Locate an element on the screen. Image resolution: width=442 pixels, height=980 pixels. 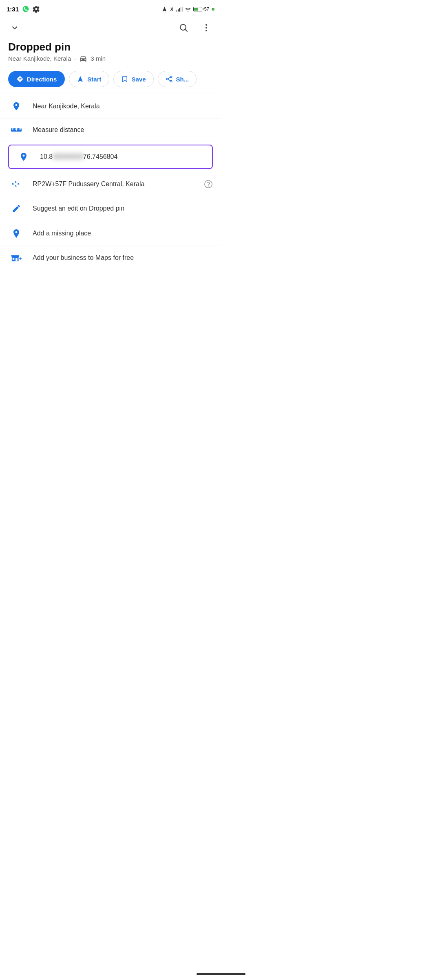
time-display: 1:31 is located at coordinates (13, 9).